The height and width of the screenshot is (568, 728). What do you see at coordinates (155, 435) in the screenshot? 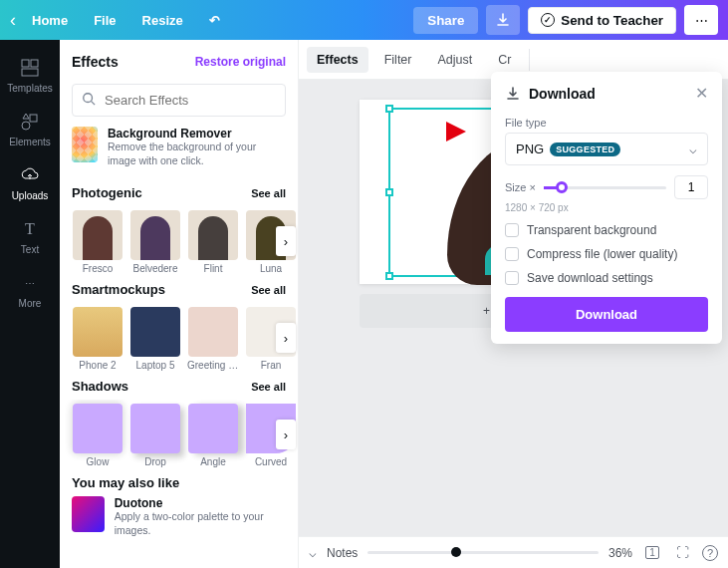
I see `effect-tile: Drop` at bounding box center [155, 435].